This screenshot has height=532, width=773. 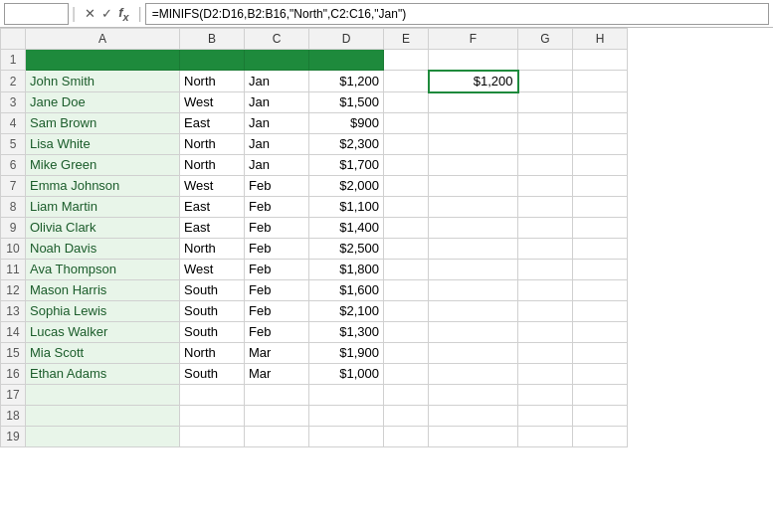 What do you see at coordinates (346, 416) in the screenshot?
I see `cell-d18` at bounding box center [346, 416].